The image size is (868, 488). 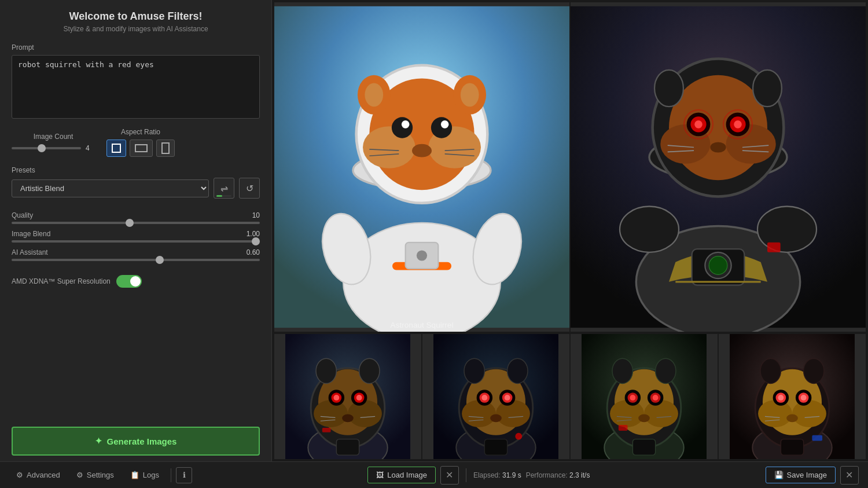 What do you see at coordinates (135, 47) in the screenshot?
I see `prompt-label: Prompt` at bounding box center [135, 47].